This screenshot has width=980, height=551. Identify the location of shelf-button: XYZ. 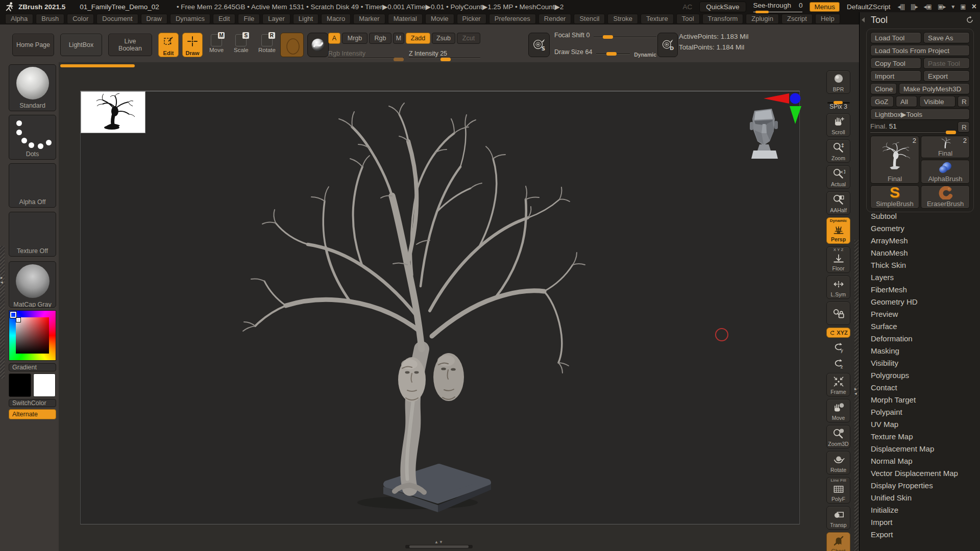
(838, 333).